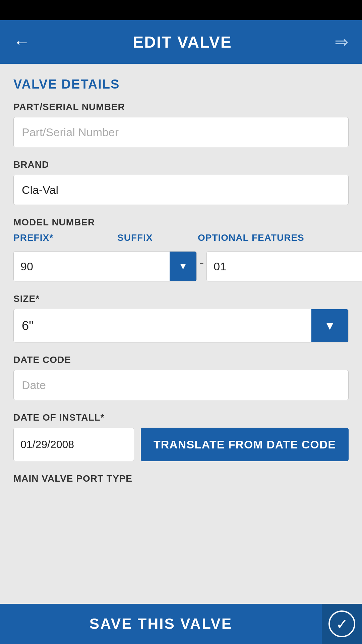  What do you see at coordinates (74, 444) in the screenshot?
I see `date-input-wrapper: 📅` at bounding box center [74, 444].